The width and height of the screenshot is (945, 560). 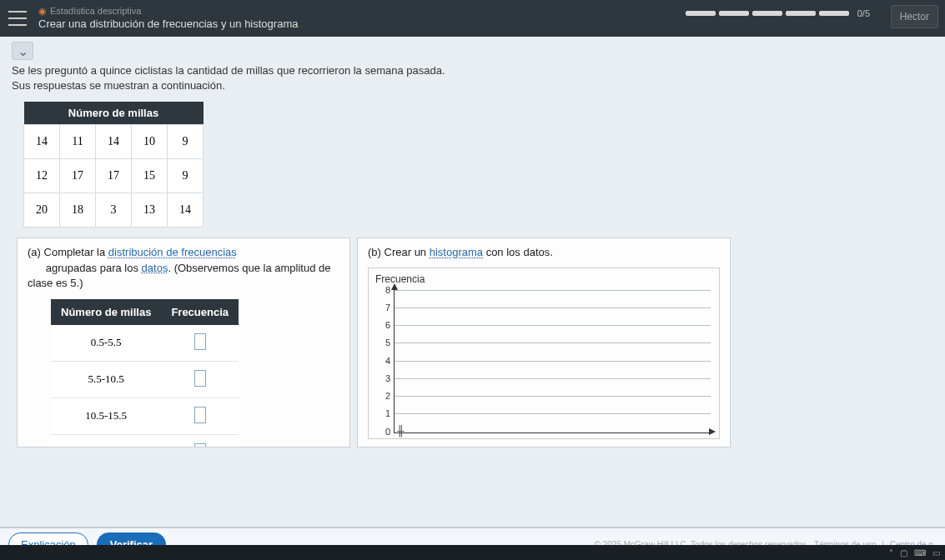 I want to click on term-distribucion: distribución de frecuencias, so click(x=173, y=252).